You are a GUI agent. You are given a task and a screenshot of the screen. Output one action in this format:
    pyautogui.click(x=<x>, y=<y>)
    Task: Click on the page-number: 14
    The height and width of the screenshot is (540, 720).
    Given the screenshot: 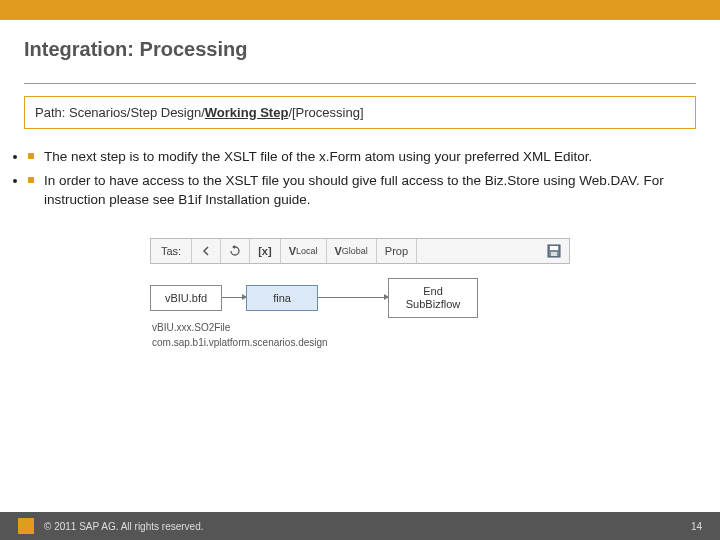 What is the action you would take?
    pyautogui.click(x=696, y=526)
    